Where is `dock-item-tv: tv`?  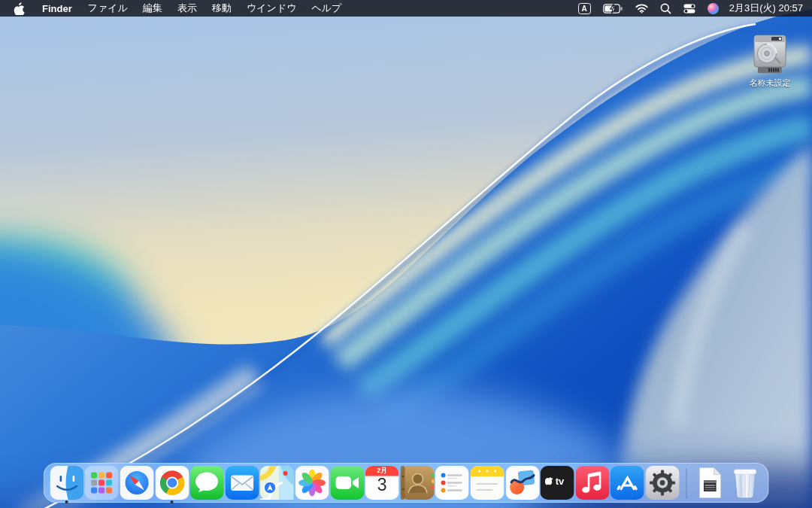
dock-item-tv: tv is located at coordinates (558, 483).